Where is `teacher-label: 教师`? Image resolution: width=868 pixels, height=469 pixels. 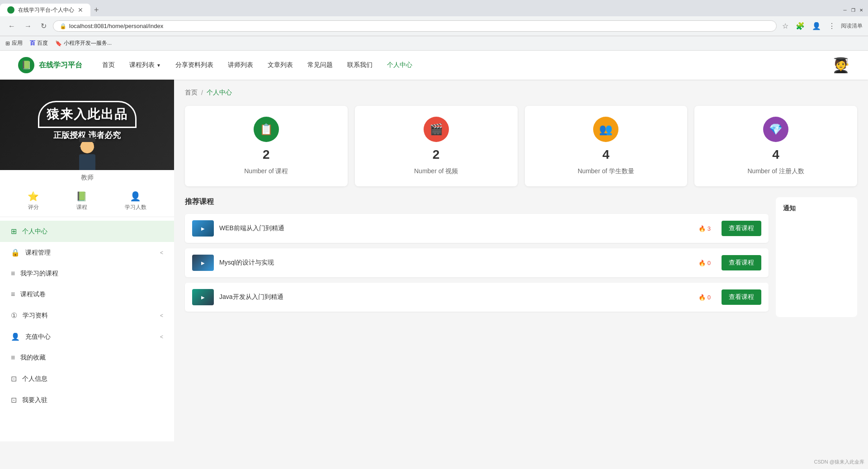
teacher-label: 教师 is located at coordinates (87, 178).